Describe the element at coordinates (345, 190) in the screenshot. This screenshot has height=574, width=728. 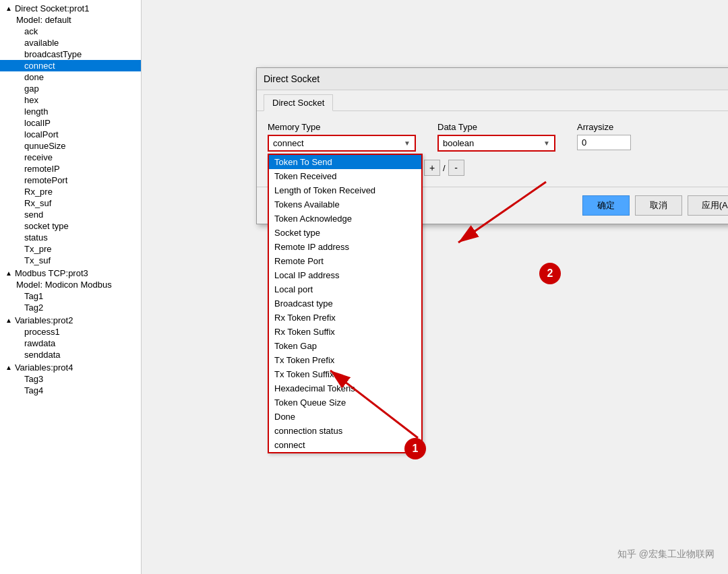
I see `dropdown-item-length-token-received: Length of Token Received` at that location.